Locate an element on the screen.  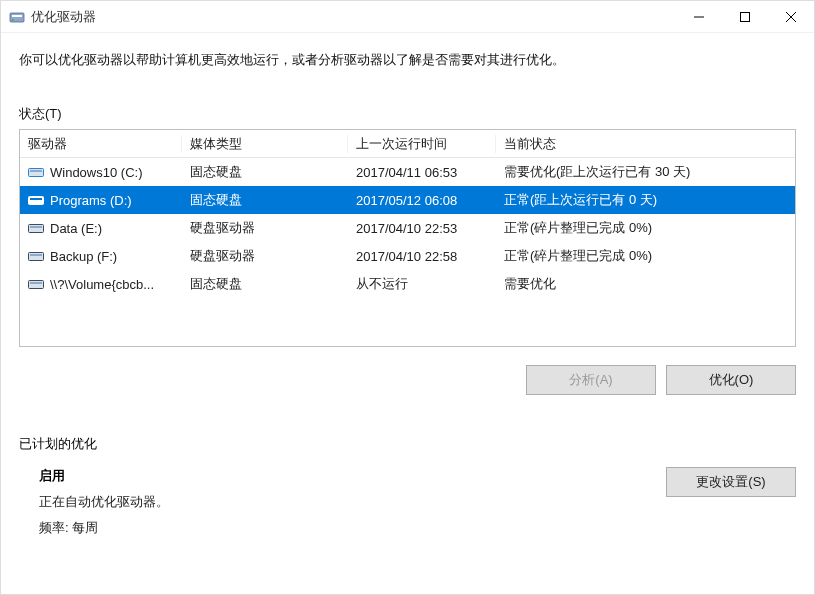
drive-name: \\?\Volume{cbcb... is located at coordinates (102, 284).